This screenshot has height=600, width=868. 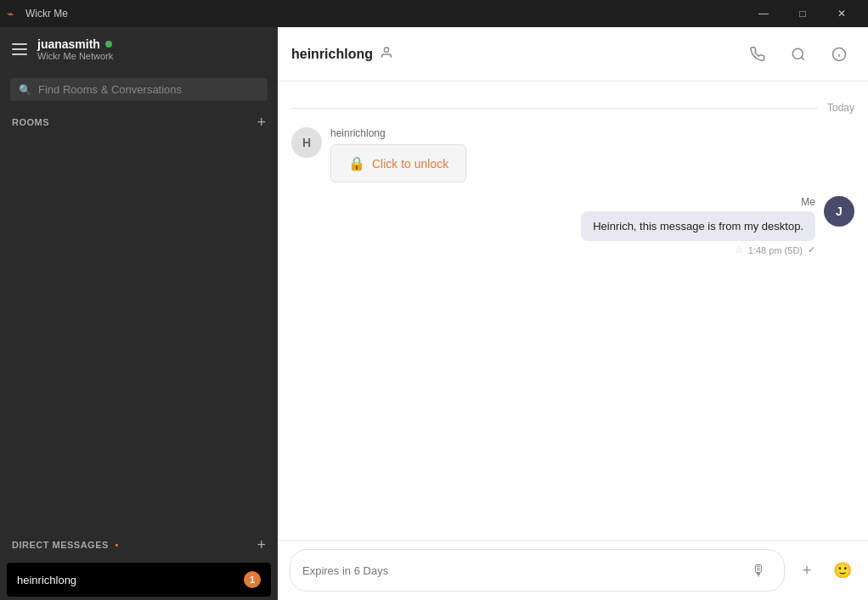 What do you see at coordinates (398, 154) in the screenshot?
I see `message-content: heinrichlong 🔒 Click to unlock` at bounding box center [398, 154].